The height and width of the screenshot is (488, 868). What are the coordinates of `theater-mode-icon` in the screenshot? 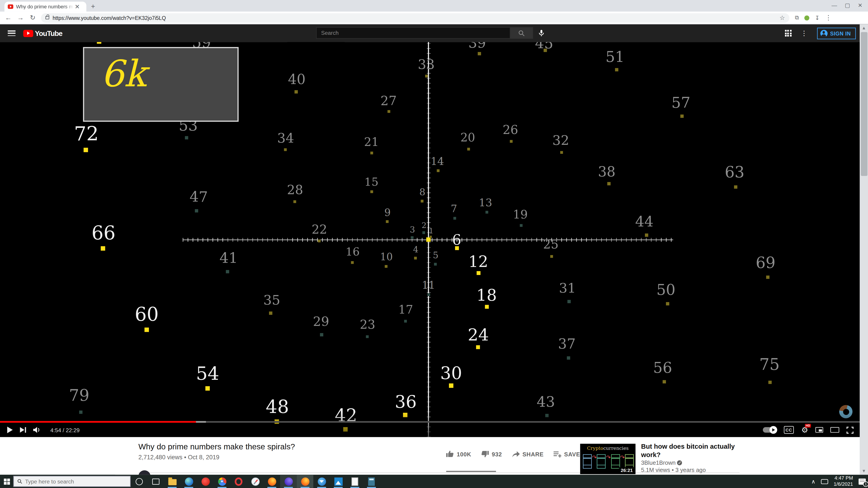 It's located at (835, 430).